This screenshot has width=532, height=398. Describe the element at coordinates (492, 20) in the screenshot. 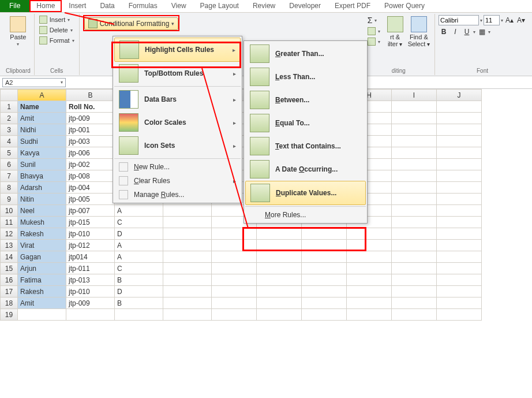

I see `font-size-input` at that location.